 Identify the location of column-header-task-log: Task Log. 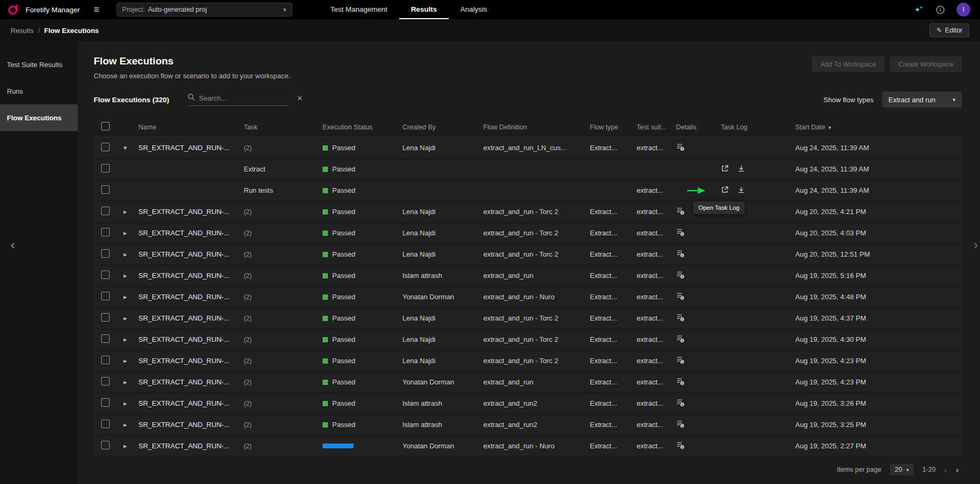
(758, 127).